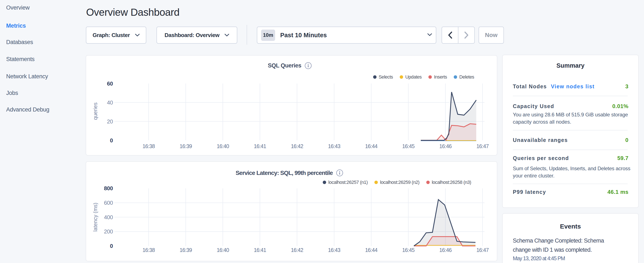 The height and width of the screenshot is (263, 644). I want to click on svg-text: 60, so click(110, 84).